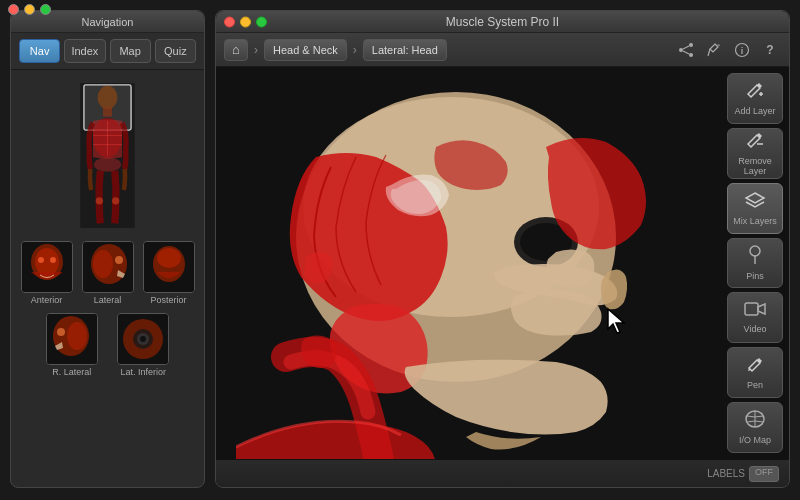  What do you see at coordinates (755, 421) in the screenshot?
I see `io-map-icon` at bounding box center [755, 421].